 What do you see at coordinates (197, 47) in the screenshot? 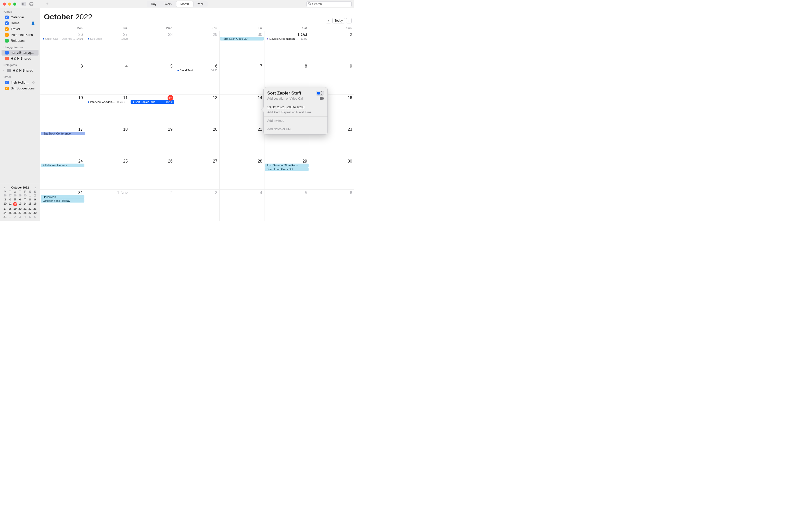
I see `day-cell: 29` at bounding box center [197, 47].